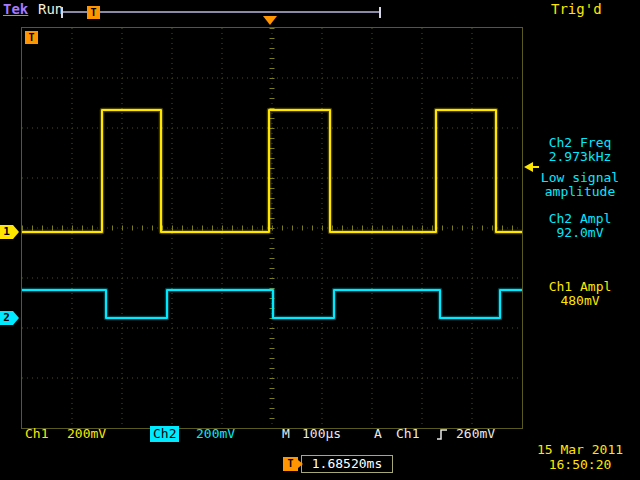 This screenshot has height=480, width=640. What do you see at coordinates (580, 219) in the screenshot?
I see `ch2-ampl-label: Ch2 Ampl` at bounding box center [580, 219].